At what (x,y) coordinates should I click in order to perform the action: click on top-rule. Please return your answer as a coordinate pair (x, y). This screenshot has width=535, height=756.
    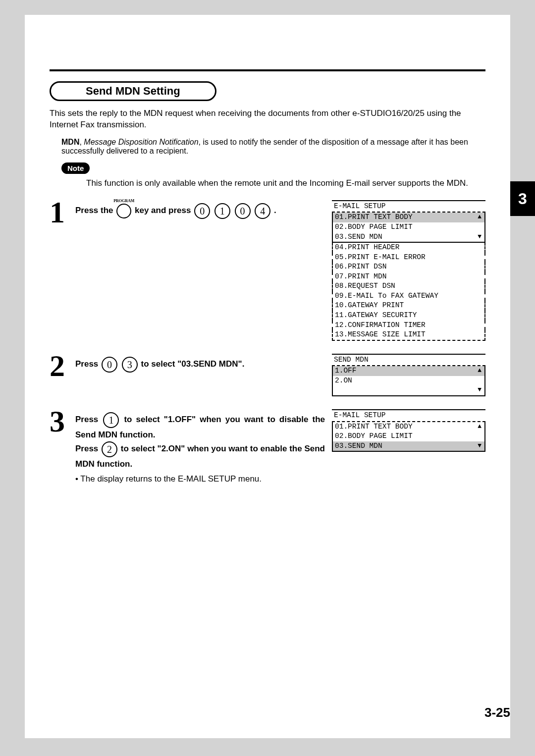
    Looking at the image, I should click on (268, 70).